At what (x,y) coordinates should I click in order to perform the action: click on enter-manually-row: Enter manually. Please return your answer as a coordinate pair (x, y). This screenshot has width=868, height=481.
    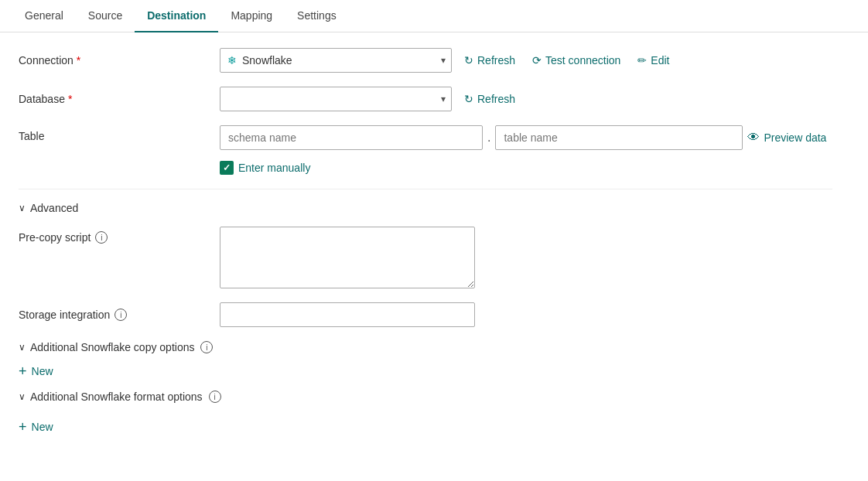
    Looking at the image, I should click on (265, 168).